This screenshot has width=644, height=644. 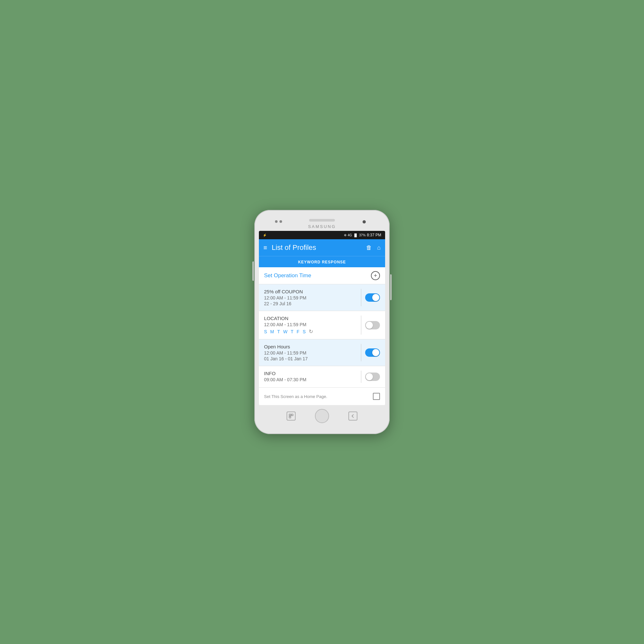 What do you see at coordinates (311, 373) in the screenshot?
I see `info-title: INFO` at bounding box center [311, 373].